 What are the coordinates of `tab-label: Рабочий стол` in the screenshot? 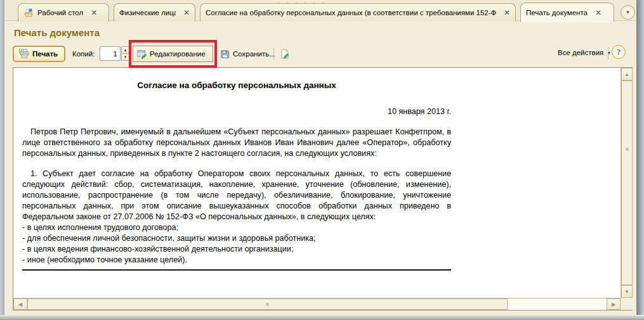 It's located at (60, 13).